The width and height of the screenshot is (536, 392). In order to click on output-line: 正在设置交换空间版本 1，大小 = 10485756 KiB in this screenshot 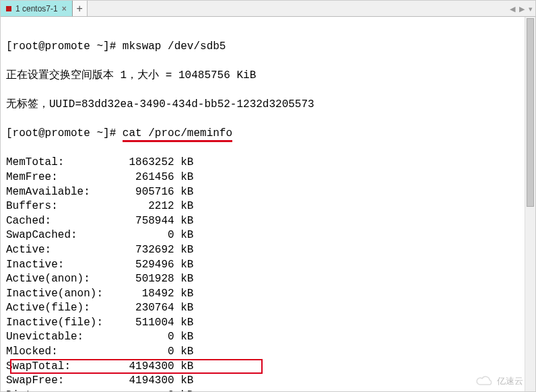, I will do `click(268, 76)`.